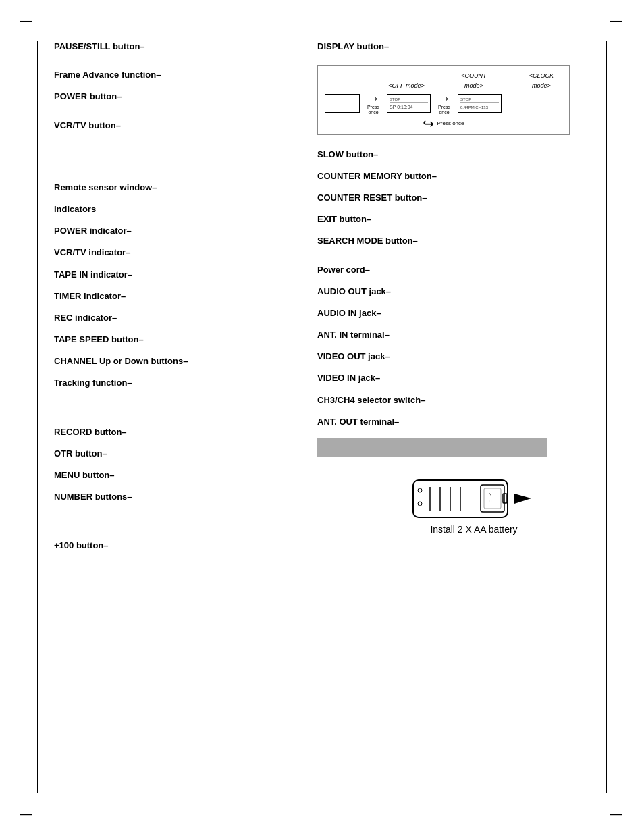 The image size is (644, 834). What do you see at coordinates (454, 219) in the screenshot?
I see `exit-button-item: EXIT button–` at bounding box center [454, 219].